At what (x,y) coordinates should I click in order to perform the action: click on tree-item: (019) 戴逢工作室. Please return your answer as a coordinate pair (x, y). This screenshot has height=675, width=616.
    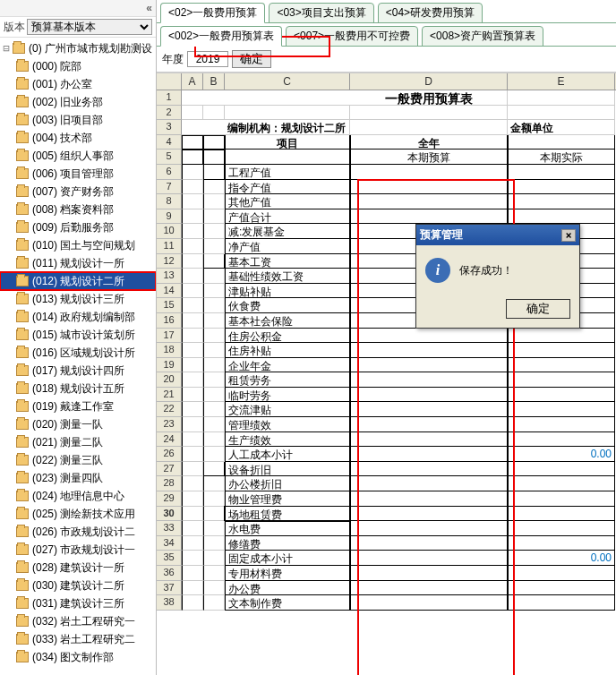
    Looking at the image, I should click on (78, 406).